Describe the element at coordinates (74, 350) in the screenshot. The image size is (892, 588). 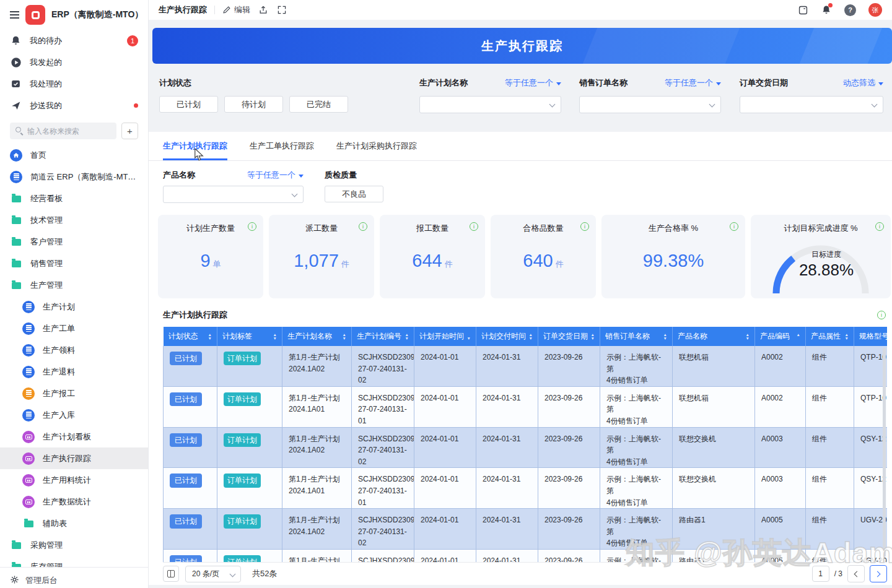
I see `sidebar-item-material-request: 生产领料` at that location.